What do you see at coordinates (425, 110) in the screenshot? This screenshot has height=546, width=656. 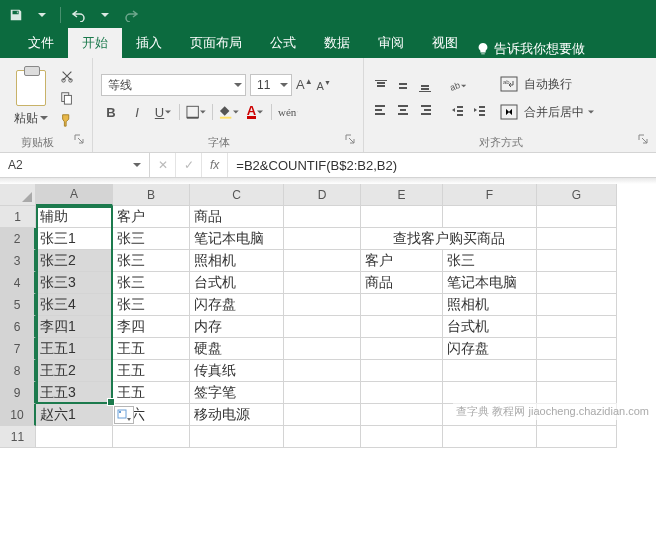 I see `align-right-icon` at bounding box center [425, 110].